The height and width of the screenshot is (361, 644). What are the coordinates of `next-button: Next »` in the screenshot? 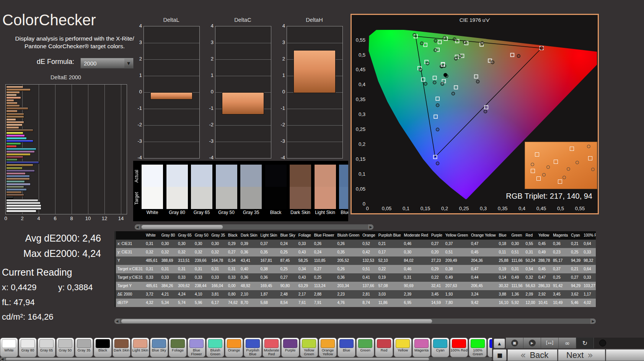 It's located at (582, 355).